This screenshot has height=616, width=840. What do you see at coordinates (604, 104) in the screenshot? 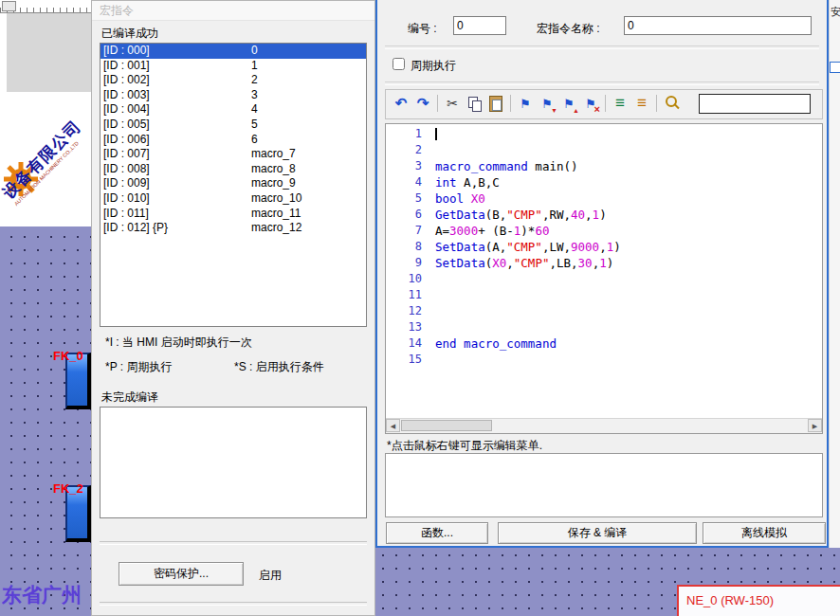
I see `editor-toolbar` at bounding box center [604, 104].